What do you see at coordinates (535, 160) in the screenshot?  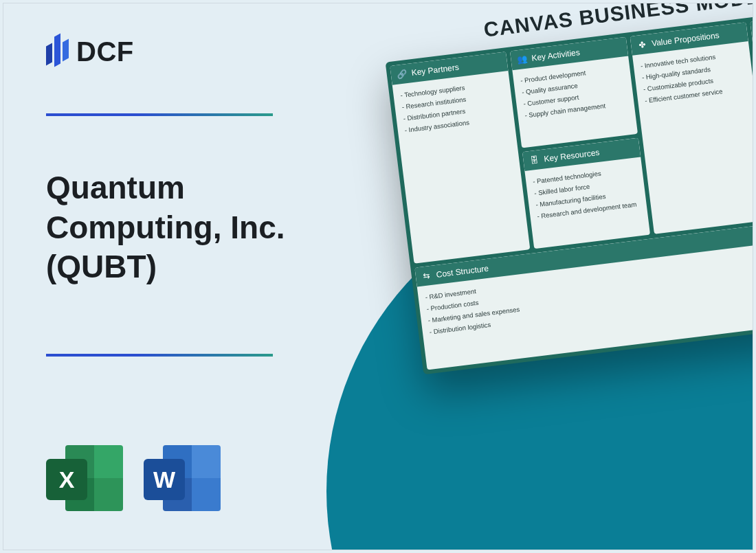 I see `database-icon: 🗄` at bounding box center [535, 160].